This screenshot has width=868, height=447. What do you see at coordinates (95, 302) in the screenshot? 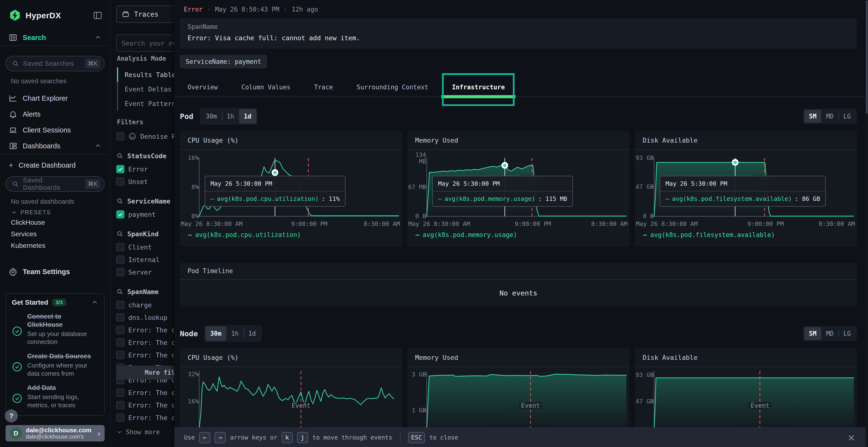
I see `chevron-up-icon` at bounding box center [95, 302].